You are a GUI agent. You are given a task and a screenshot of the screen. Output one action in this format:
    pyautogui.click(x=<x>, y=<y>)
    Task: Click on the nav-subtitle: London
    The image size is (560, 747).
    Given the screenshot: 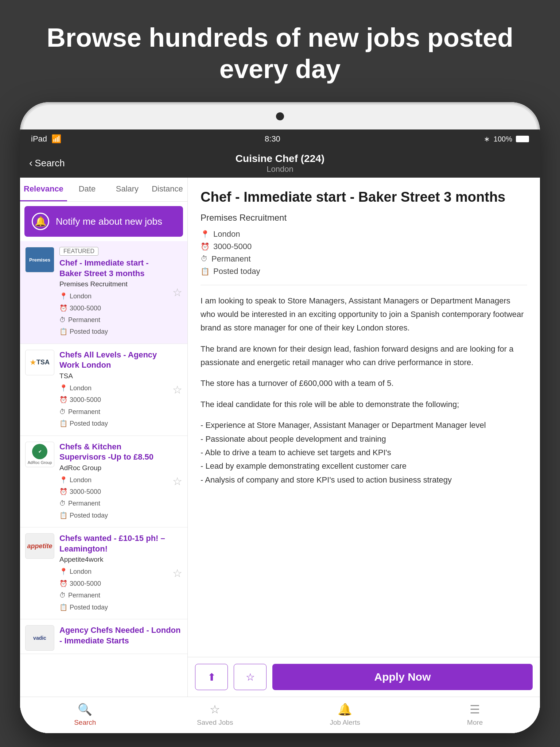 What is the action you would take?
    pyautogui.click(x=280, y=169)
    